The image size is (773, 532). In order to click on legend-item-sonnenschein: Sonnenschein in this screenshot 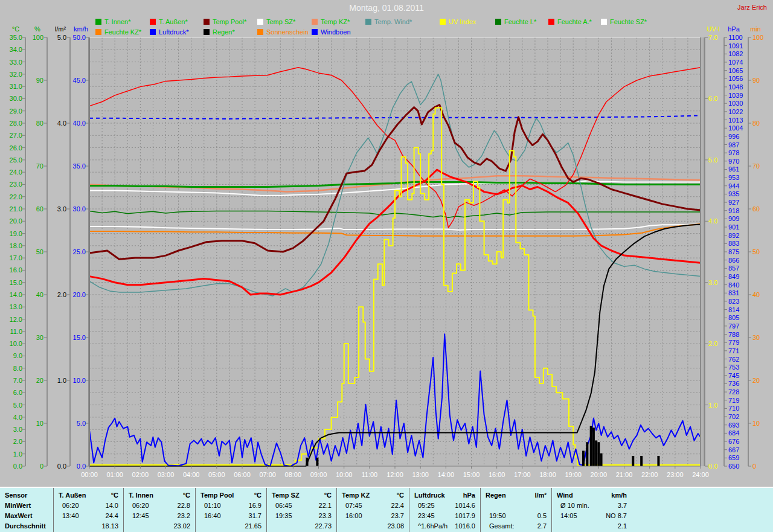, I will do `click(283, 32)`.